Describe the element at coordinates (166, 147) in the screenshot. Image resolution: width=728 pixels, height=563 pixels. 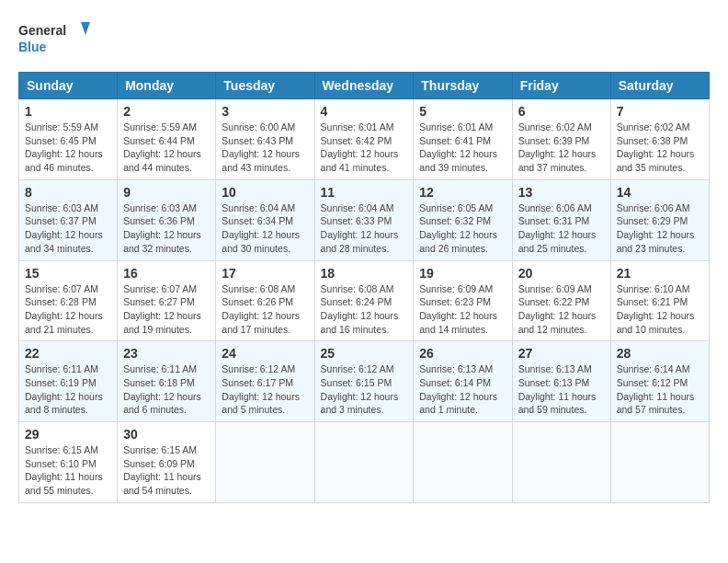
I see `day-info: Sunrise: 5:59 AMSunset: 6:44 PMDaylight:…` at that location.